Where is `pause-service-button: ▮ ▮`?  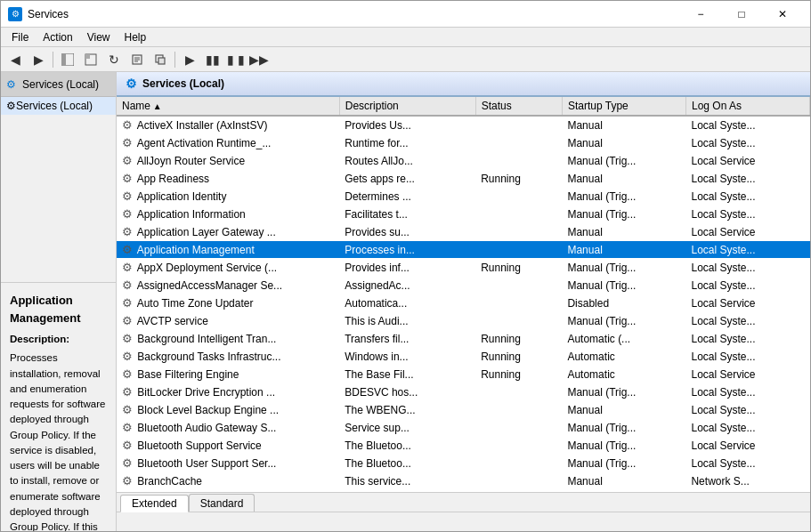 pause-service-button: ▮ ▮ is located at coordinates (236, 60).